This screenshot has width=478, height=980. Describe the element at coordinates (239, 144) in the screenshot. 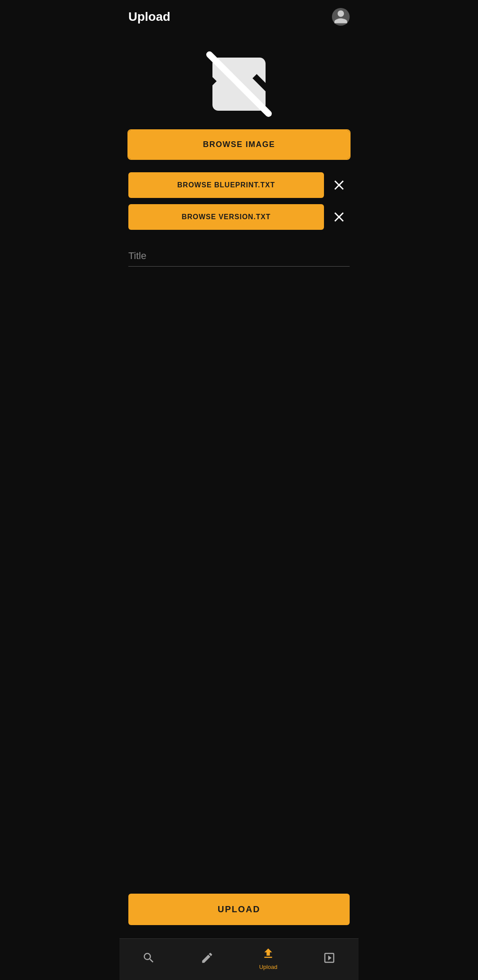

I see `browse-image-button: BROWSE IMAGE` at that location.